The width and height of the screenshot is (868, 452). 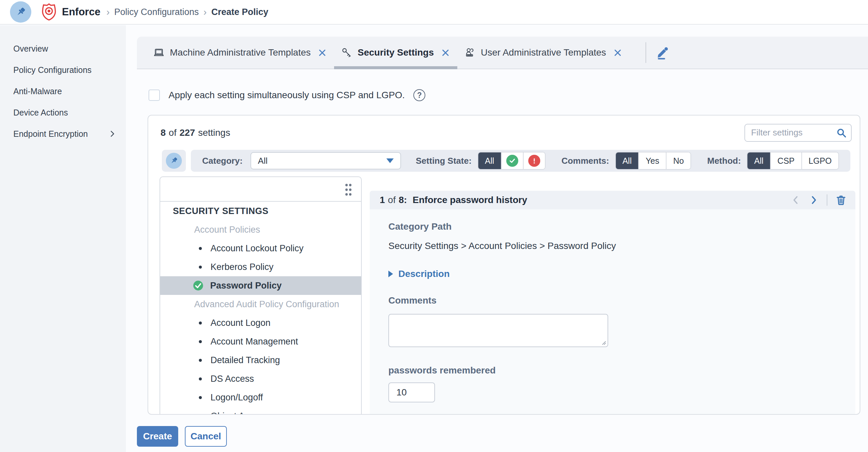 I want to click on sidebar-pin-button, so click(x=21, y=12).